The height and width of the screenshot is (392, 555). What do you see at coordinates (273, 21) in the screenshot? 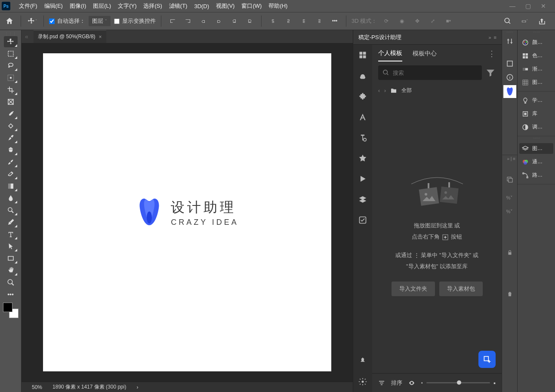
I see `distribute-top-icon: ⫓` at bounding box center [273, 21].